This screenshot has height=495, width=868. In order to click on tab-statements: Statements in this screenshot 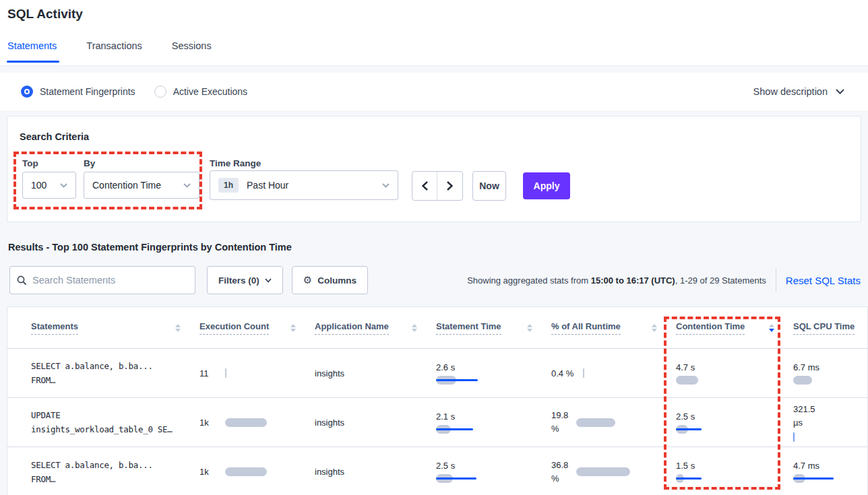, I will do `click(32, 51)`.